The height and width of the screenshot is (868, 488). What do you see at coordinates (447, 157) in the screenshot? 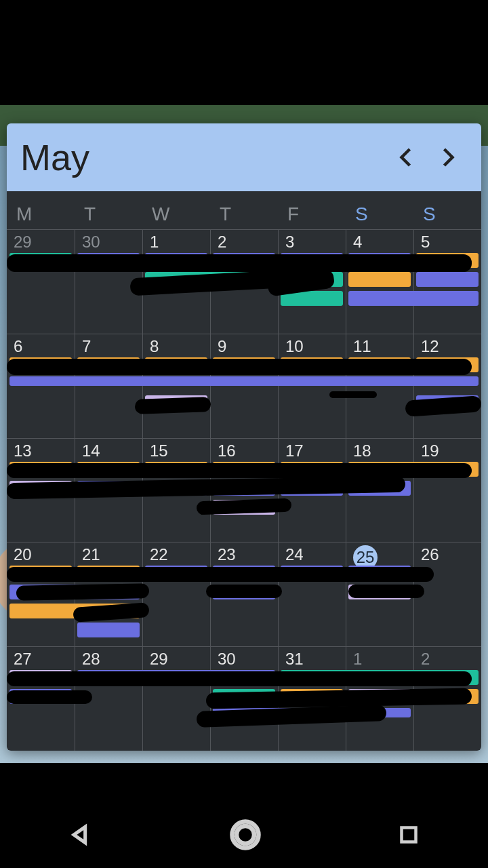
I see `next-month-button` at bounding box center [447, 157].